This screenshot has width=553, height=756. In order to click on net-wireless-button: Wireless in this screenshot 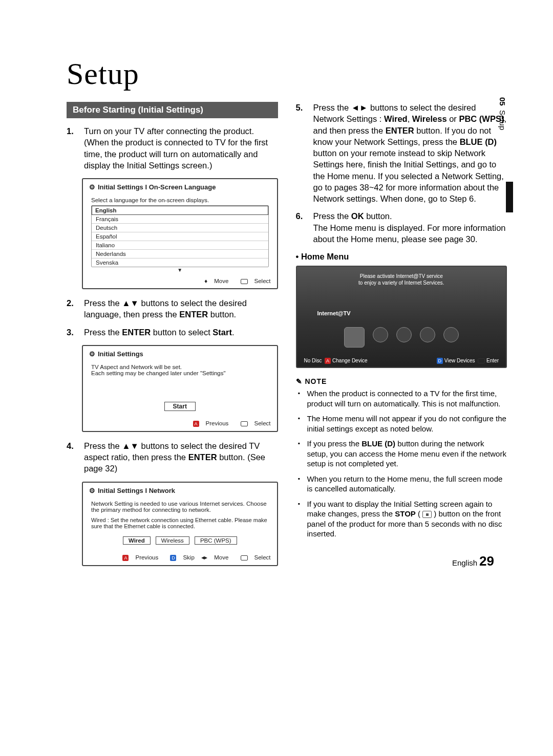, I will do `click(173, 541)`.